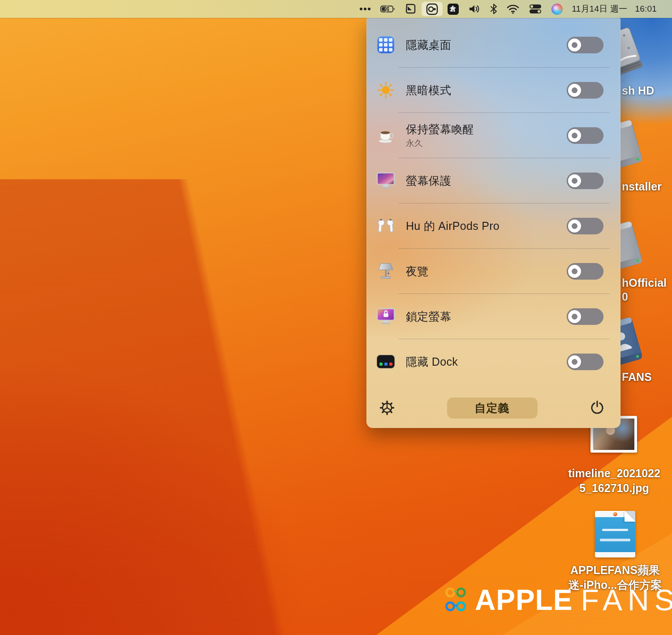  What do you see at coordinates (386, 45) in the screenshot?
I see `hide-desktop-icon` at bounding box center [386, 45].